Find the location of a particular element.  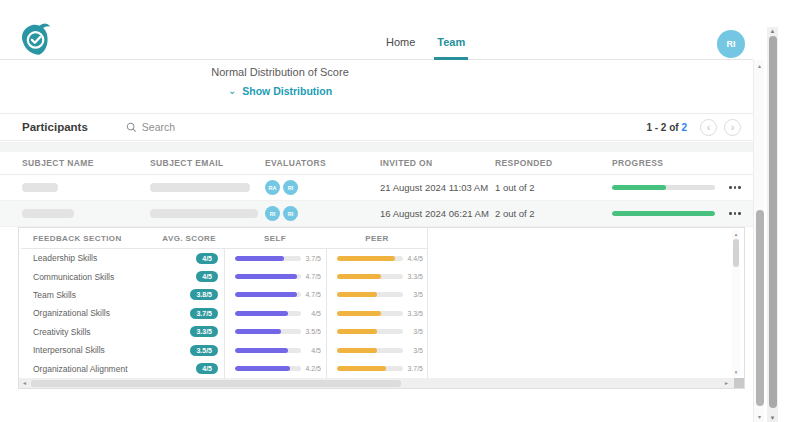

avg-score-badge: 3.8/5 is located at coordinates (204, 294).